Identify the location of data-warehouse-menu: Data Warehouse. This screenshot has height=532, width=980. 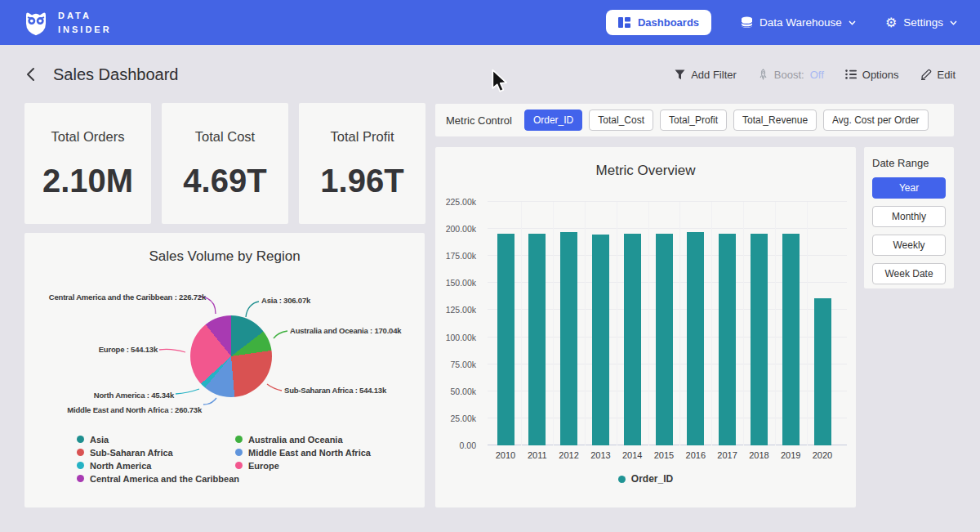
(799, 23).